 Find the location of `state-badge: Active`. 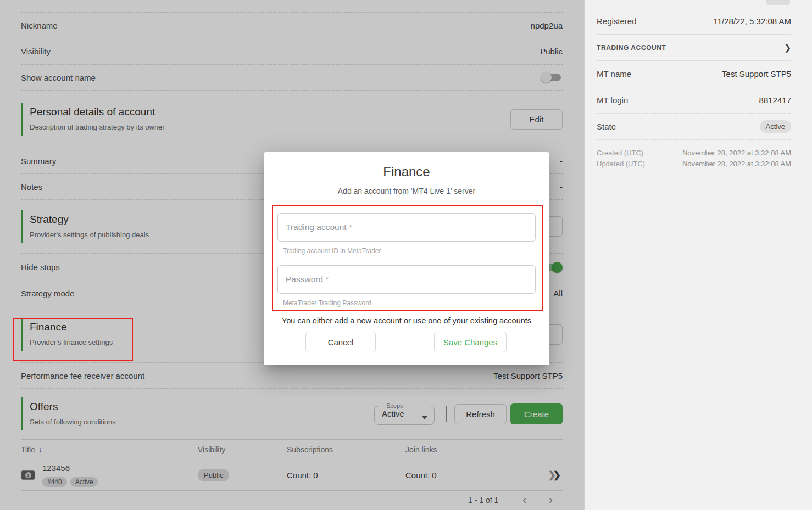

state-badge: Active is located at coordinates (776, 126).